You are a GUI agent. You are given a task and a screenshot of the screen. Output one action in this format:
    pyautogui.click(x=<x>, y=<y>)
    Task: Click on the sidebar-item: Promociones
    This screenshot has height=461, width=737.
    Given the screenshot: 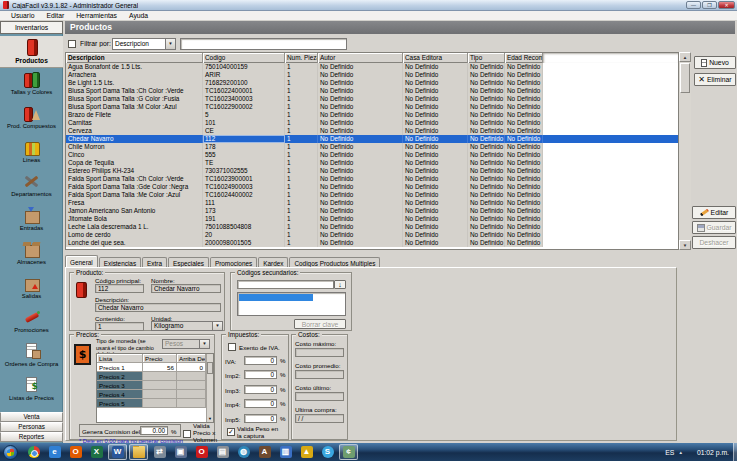 What is the action you would take?
    pyautogui.click(x=32, y=323)
    